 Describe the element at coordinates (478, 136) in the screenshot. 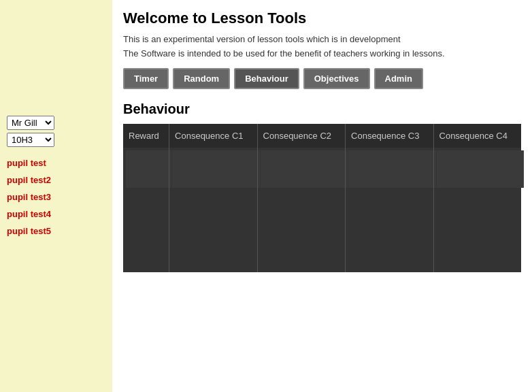

I see `column-header-consequence-c4: Consequence C4` at that location.